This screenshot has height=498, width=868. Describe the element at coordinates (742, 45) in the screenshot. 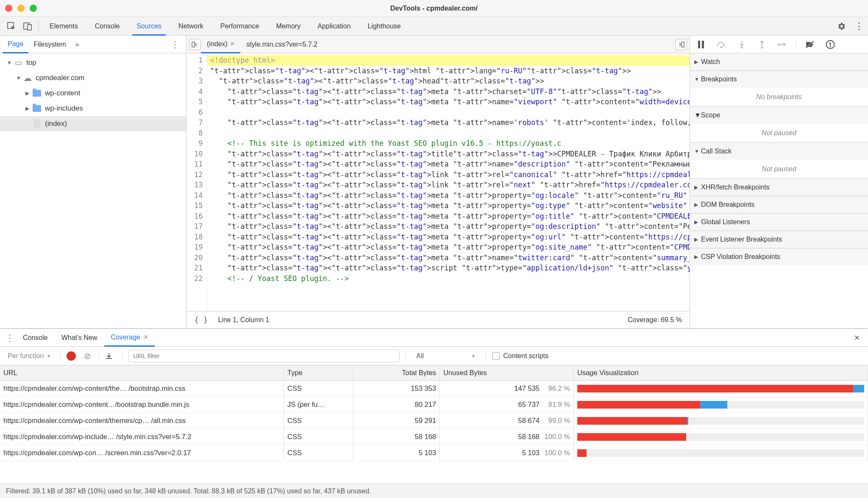

I see `step-into-icon` at that location.